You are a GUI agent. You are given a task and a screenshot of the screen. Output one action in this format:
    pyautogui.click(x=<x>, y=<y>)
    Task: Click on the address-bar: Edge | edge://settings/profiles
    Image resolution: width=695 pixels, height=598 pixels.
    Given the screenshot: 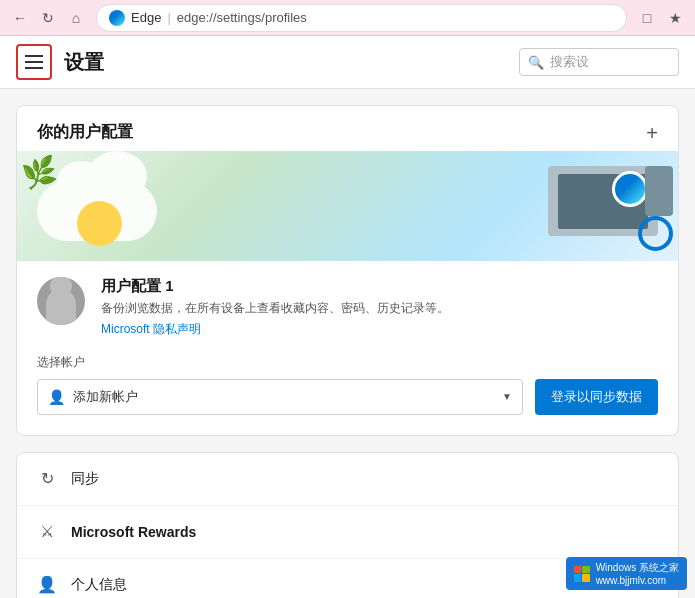 What is the action you would take?
    pyautogui.click(x=362, y=18)
    